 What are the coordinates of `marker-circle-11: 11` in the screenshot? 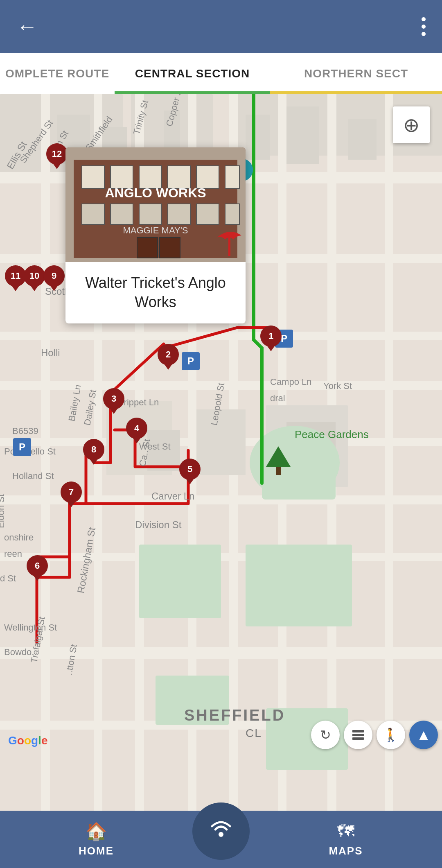 It's located at (16, 276).